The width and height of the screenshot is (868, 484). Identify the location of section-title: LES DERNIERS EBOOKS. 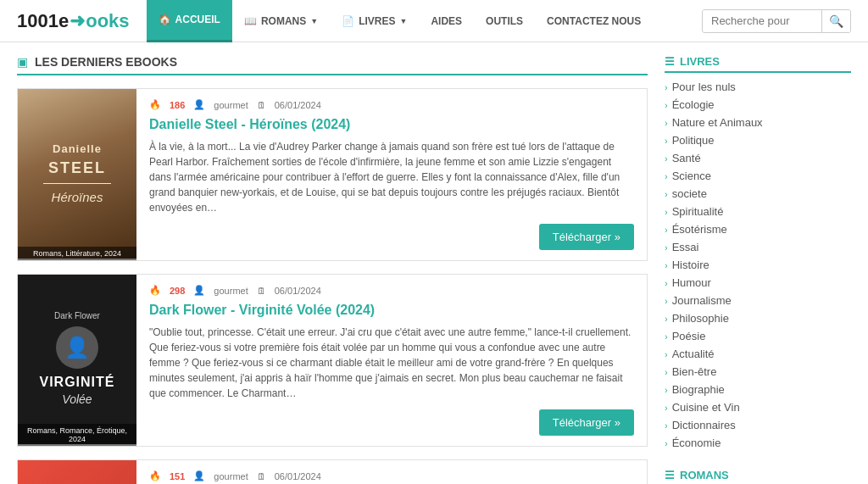
(106, 62).